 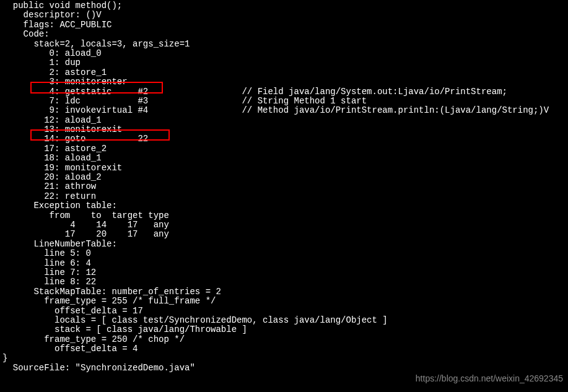 What do you see at coordinates (284, 159) in the screenshot?
I see `code-line: 18: aload_1` at bounding box center [284, 159].